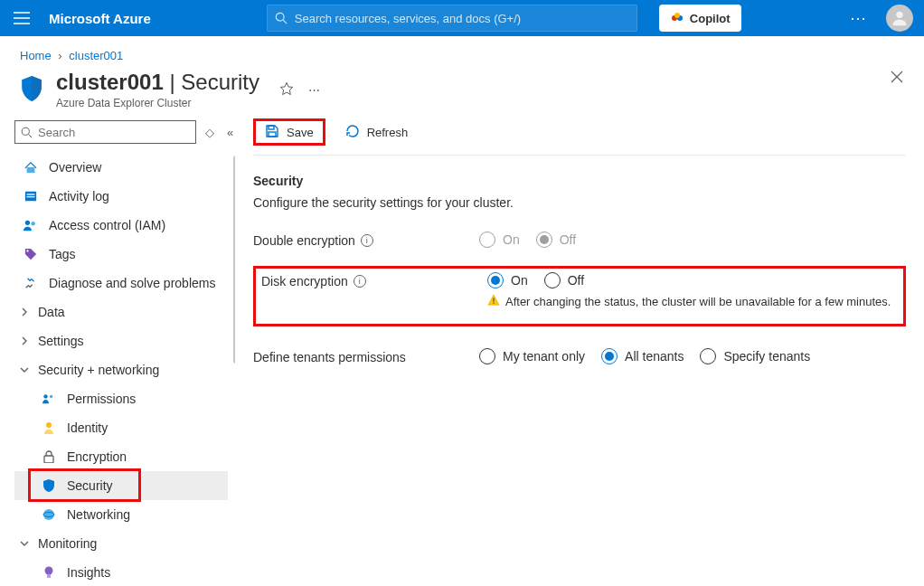 The width and height of the screenshot is (924, 586). What do you see at coordinates (234, 260) in the screenshot?
I see `scrollbar` at bounding box center [234, 260].